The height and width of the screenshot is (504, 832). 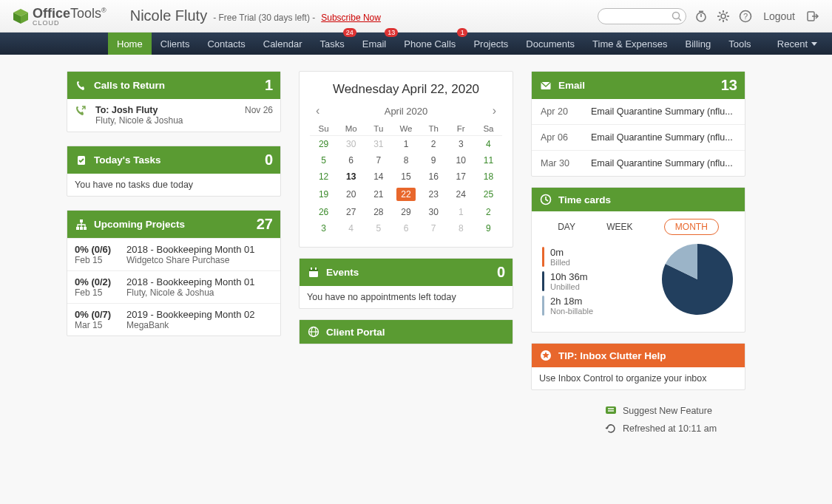 What do you see at coordinates (461, 177) in the screenshot?
I see `calendar-day: 17` at bounding box center [461, 177].